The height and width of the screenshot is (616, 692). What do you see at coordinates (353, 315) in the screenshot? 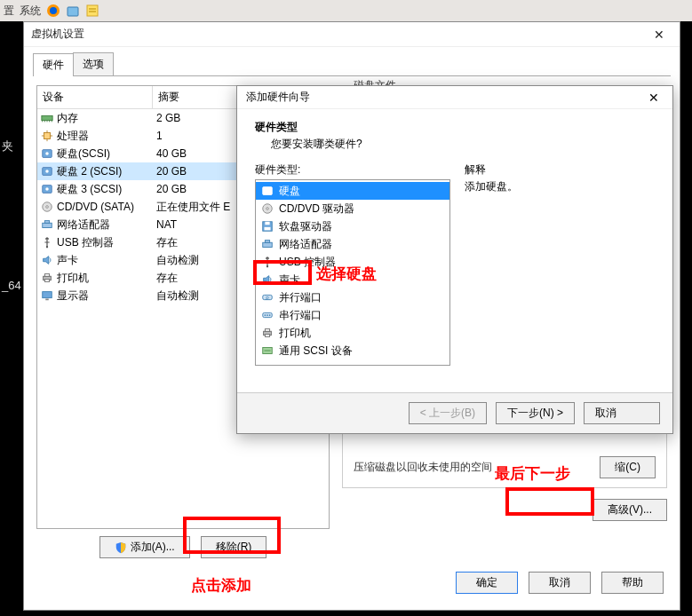
I see `hw-type-item: 串行端口` at bounding box center [353, 315].